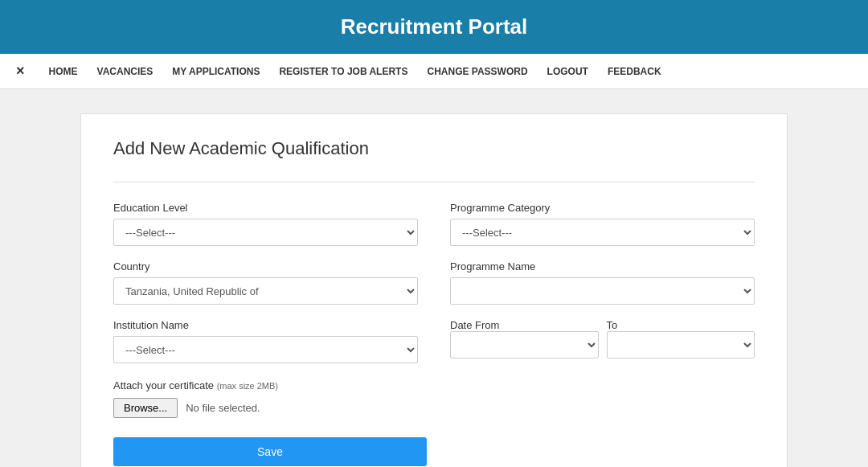 This screenshot has width=868, height=467. What do you see at coordinates (265, 207) in the screenshot?
I see `education-level-label: Education Level` at bounding box center [265, 207].